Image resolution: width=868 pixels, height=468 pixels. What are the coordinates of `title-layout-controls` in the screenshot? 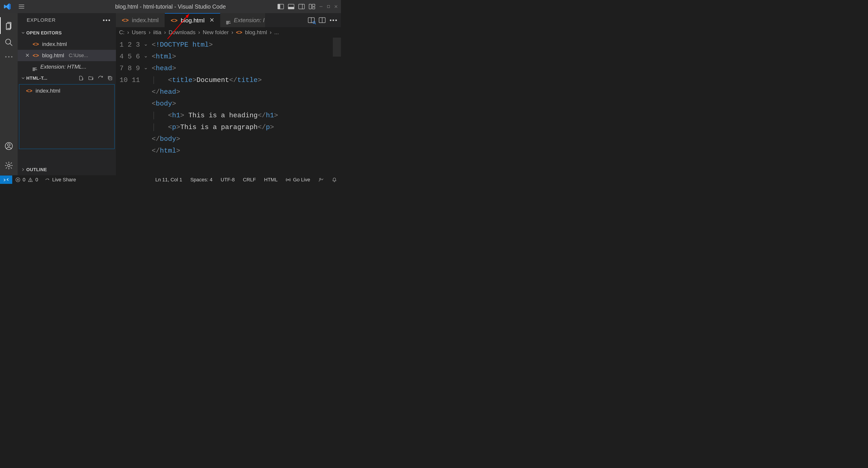 It's located at (297, 7).